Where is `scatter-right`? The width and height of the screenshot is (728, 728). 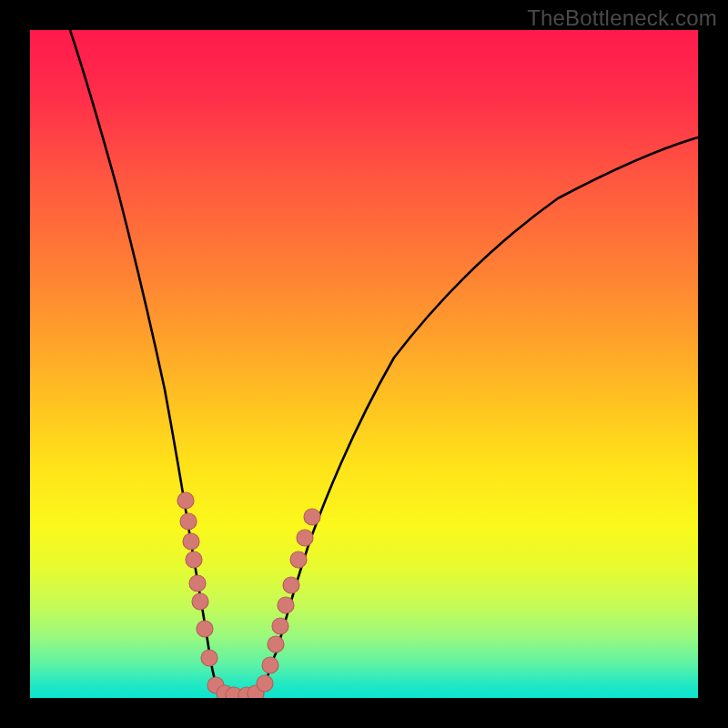 scatter-right is located at coordinates (279, 603).